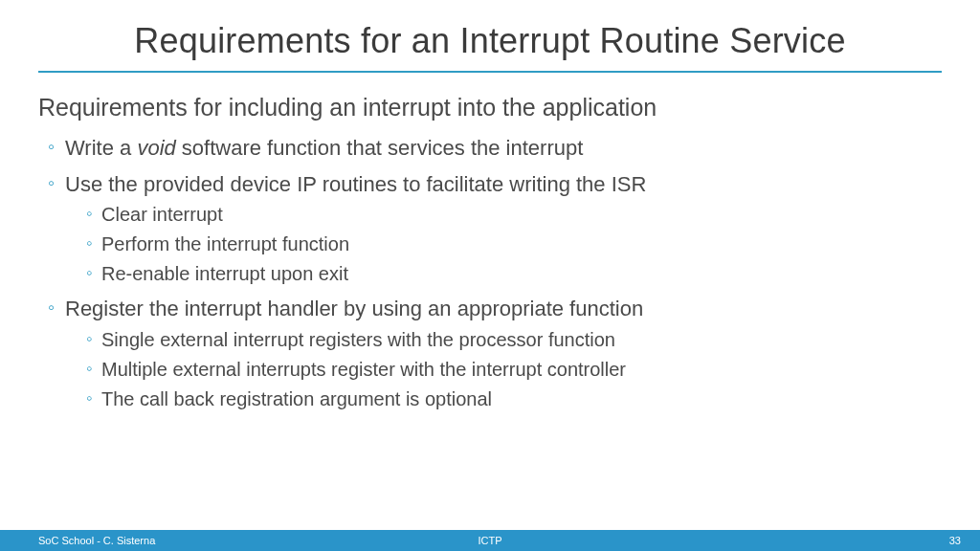  Describe the element at coordinates (514, 214) in the screenshot. I see `list-item: Clear interrupt` at that location.